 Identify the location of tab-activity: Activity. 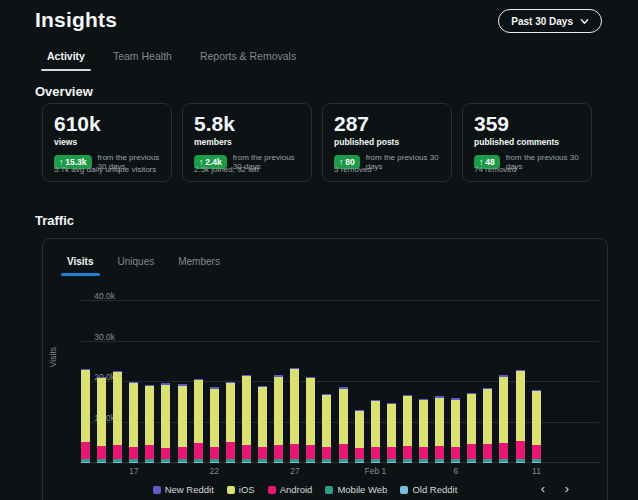
(66, 58).